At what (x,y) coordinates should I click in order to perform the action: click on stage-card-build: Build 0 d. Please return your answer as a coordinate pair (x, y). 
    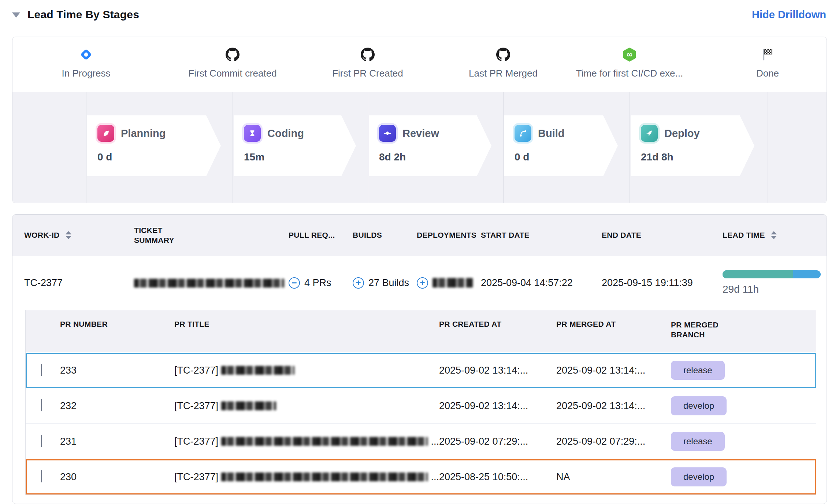
    Looking at the image, I should click on (561, 146).